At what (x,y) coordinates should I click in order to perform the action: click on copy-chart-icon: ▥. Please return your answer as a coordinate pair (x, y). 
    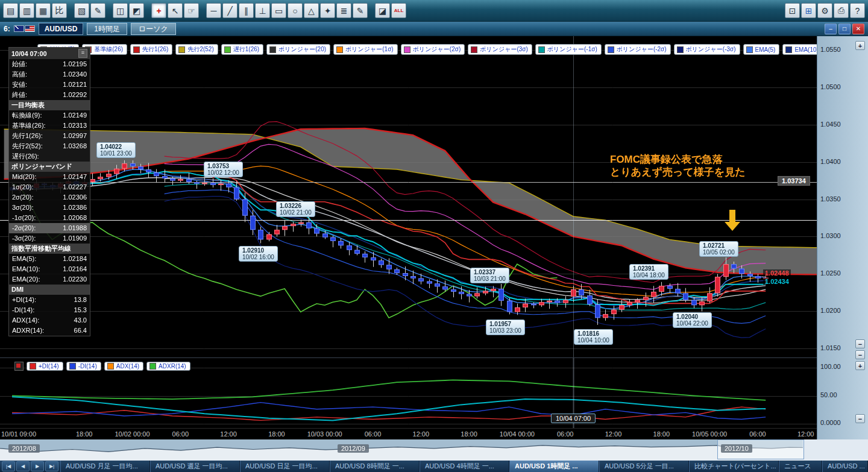
    Looking at the image, I should click on (27, 11).